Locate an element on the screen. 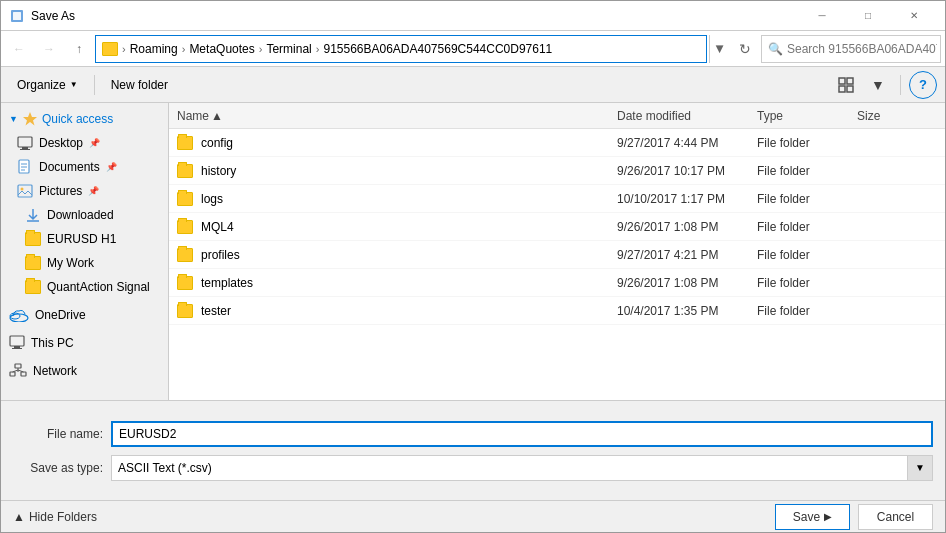 The image size is (946, 533). sidebar-item-mywork: My Work is located at coordinates (84, 263).